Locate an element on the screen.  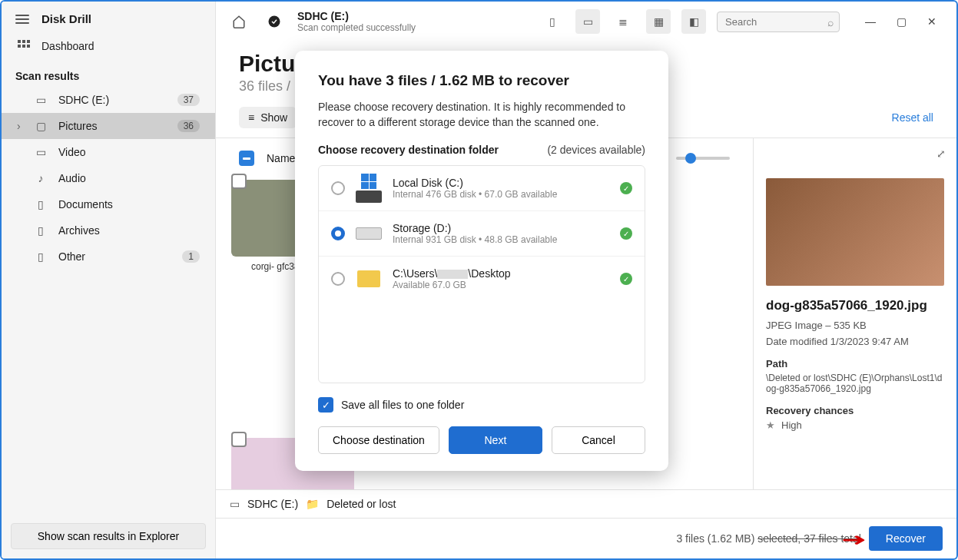
windows-disk-icon is located at coordinates (369, 188).